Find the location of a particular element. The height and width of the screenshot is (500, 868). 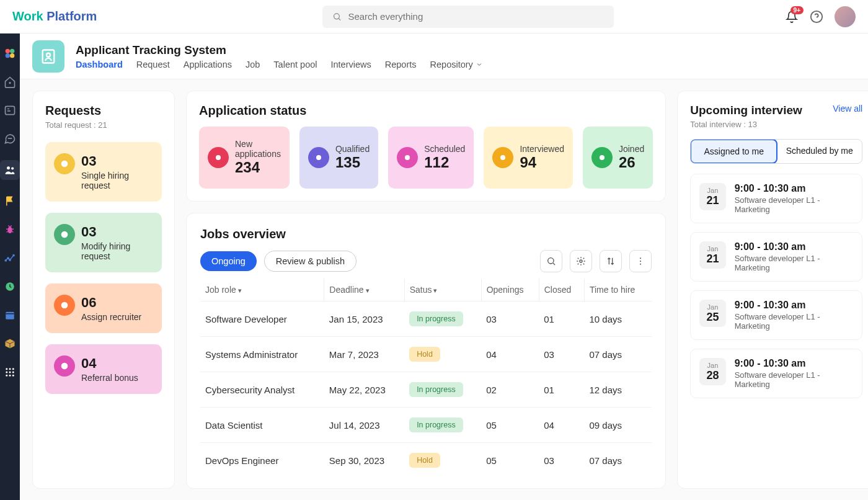

status-badge: Hold is located at coordinates (425, 354).